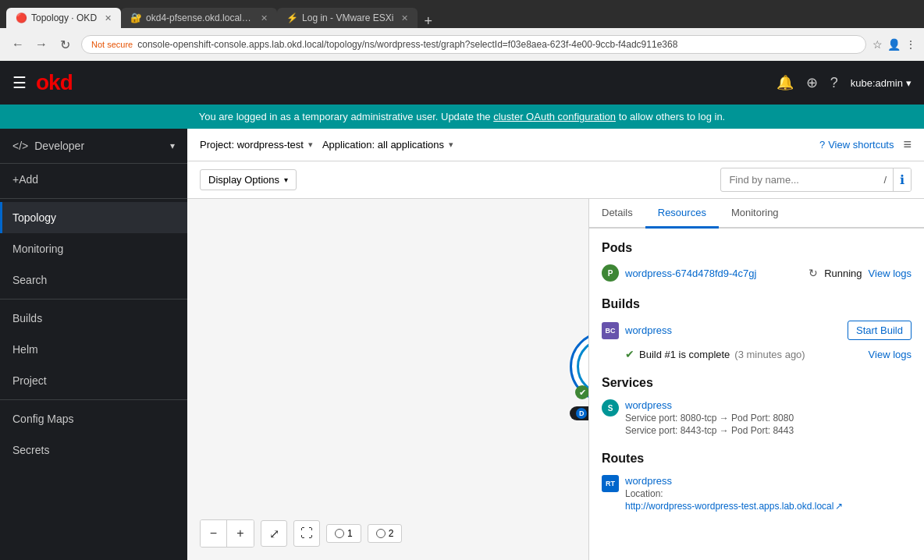 This screenshot has width=924, height=560. Describe the element at coordinates (65, 44) in the screenshot. I see `reload-button: ↻` at that location.